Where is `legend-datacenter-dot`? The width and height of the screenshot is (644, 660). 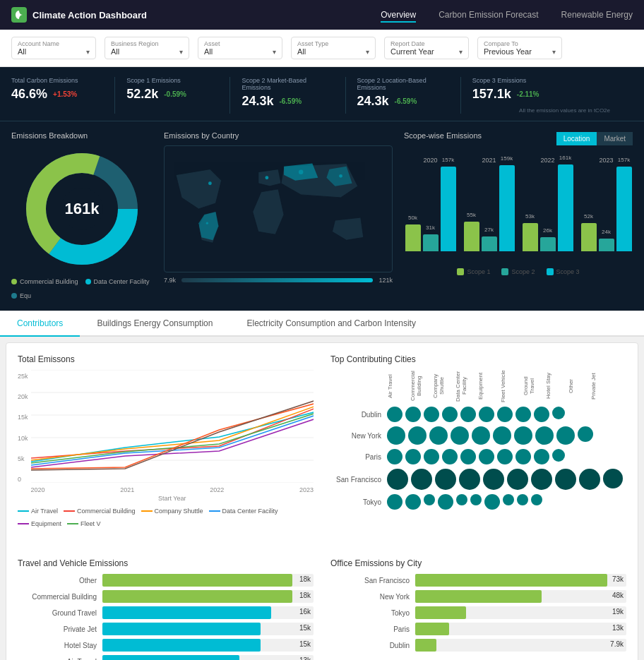
legend-datacenter-dot is located at coordinates (88, 282).